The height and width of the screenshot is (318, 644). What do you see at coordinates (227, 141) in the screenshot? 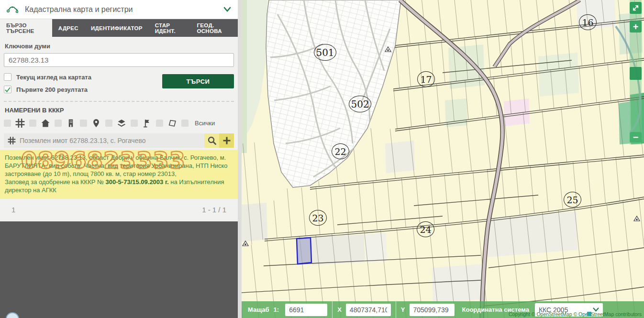
I see `add-result-button` at bounding box center [227, 141].